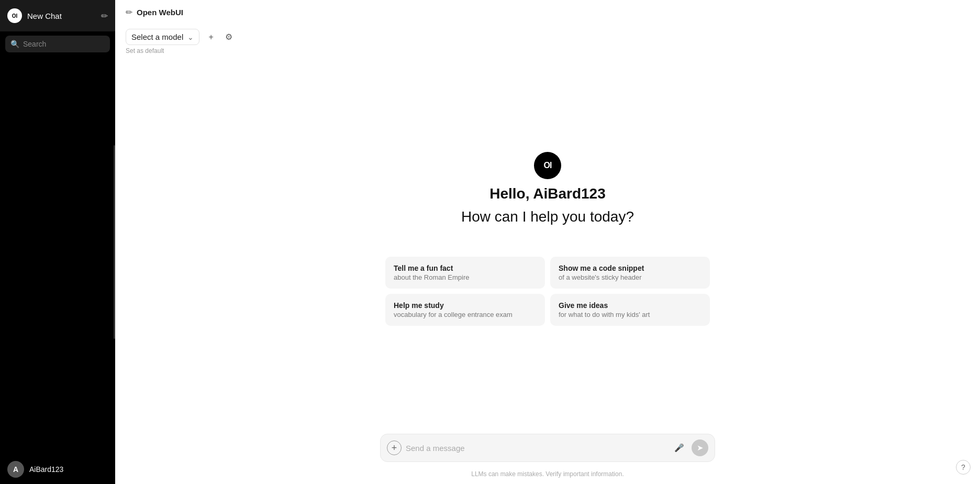  Describe the element at coordinates (58, 44) in the screenshot. I see `search-container: 🔍` at that location.